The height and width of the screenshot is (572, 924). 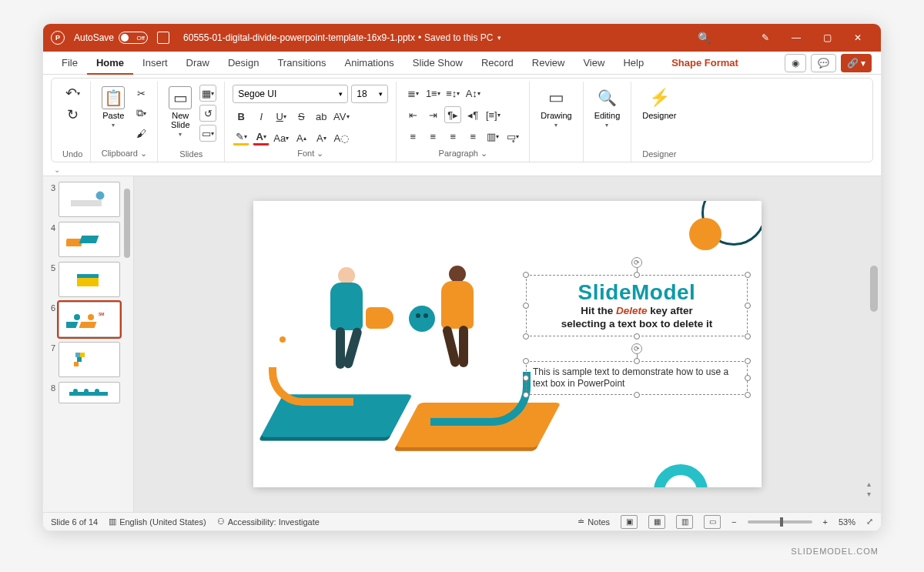 What do you see at coordinates (180, 112) in the screenshot?
I see `new-slide-button: ▭ New Slide▾` at bounding box center [180, 112].